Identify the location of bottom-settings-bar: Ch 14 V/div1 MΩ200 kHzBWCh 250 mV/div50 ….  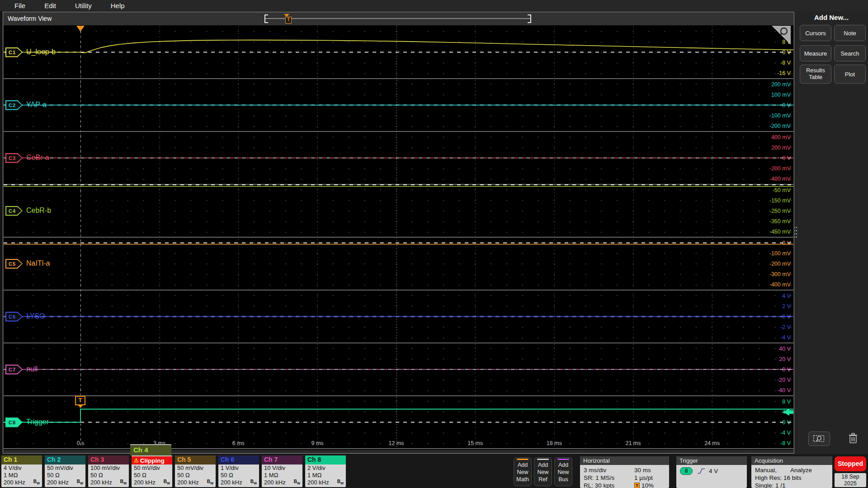
(434, 471).